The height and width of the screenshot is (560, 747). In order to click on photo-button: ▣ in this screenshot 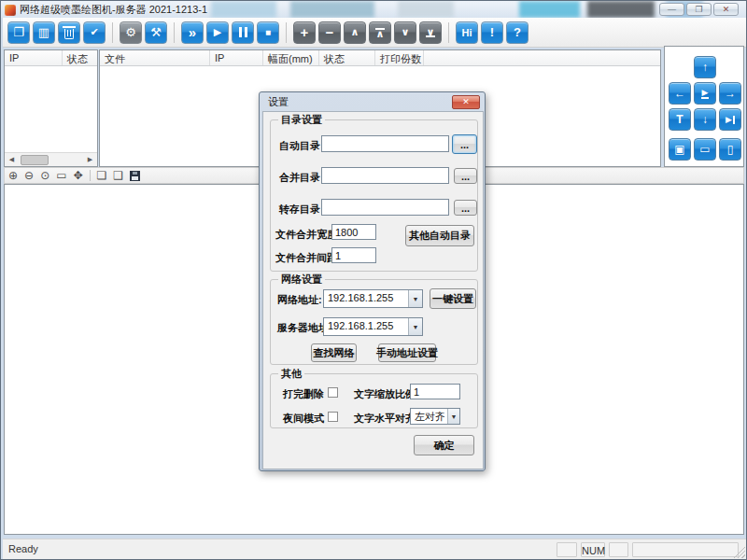, I will do `click(680, 149)`.